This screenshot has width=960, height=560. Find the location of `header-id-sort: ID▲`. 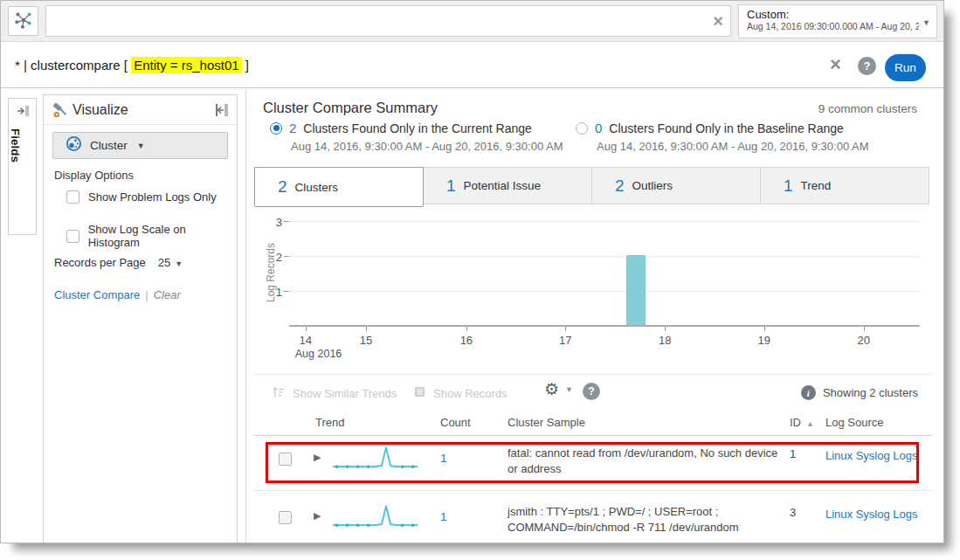

header-id-sort: ID▲ is located at coordinates (802, 423).